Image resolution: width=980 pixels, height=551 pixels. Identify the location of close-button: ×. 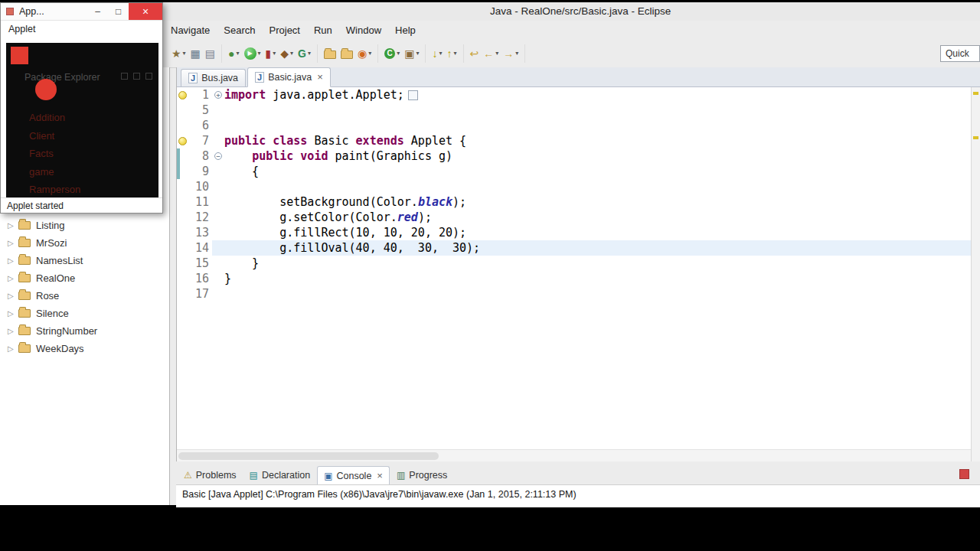
(145, 11).